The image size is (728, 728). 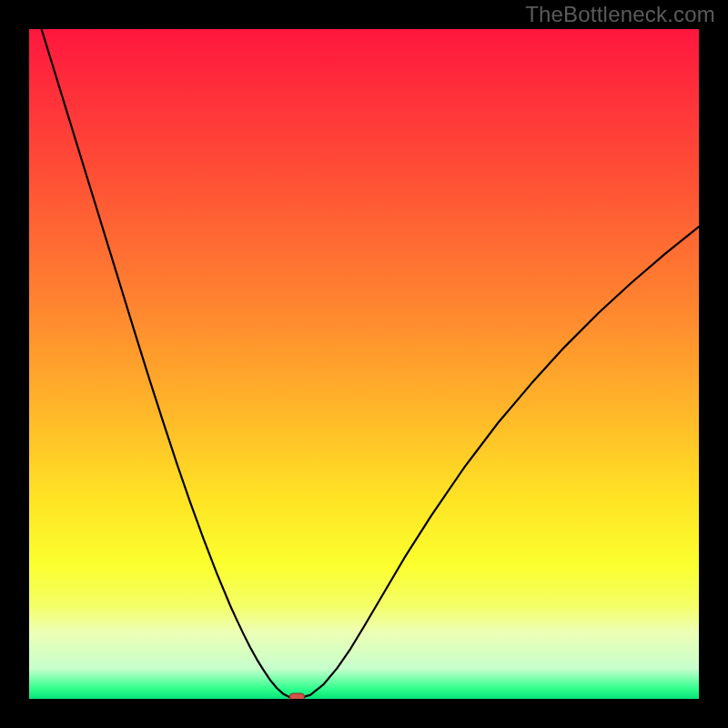 I want to click on optimal-marker, so click(x=297, y=696).